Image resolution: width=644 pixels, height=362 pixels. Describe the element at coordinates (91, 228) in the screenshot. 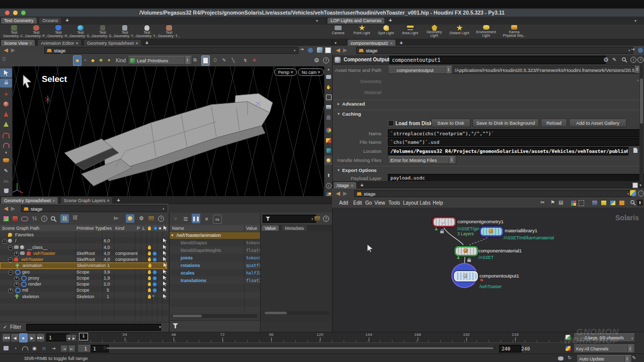

I see `col-primitive-type: Primitive Type` at that location.